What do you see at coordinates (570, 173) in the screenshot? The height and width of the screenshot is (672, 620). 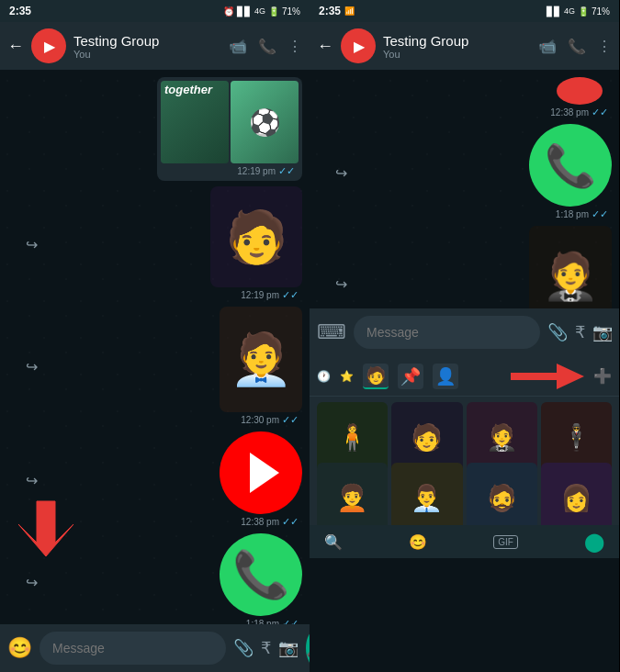 I see `right-sticker-whatsapp: 📞 1:18 pm ✓✓` at bounding box center [570, 173].